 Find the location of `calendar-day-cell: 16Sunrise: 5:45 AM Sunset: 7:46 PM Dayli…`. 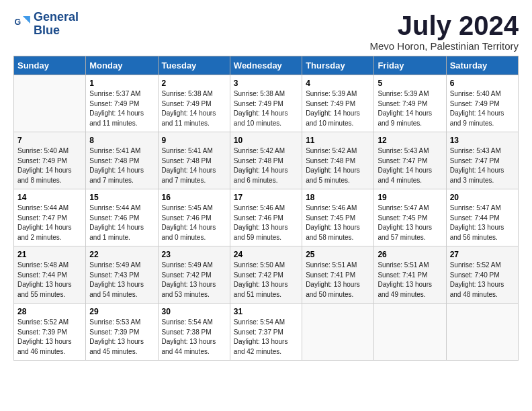

calendar-day-cell: 16Sunrise: 5:45 AM Sunset: 7:46 PM Dayli… is located at coordinates (193, 218).